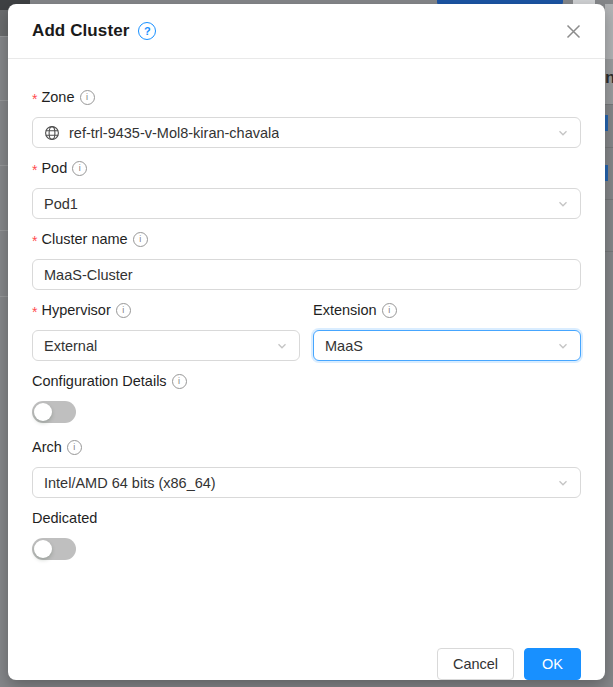  I want to click on cluster-name-input, so click(306, 274).